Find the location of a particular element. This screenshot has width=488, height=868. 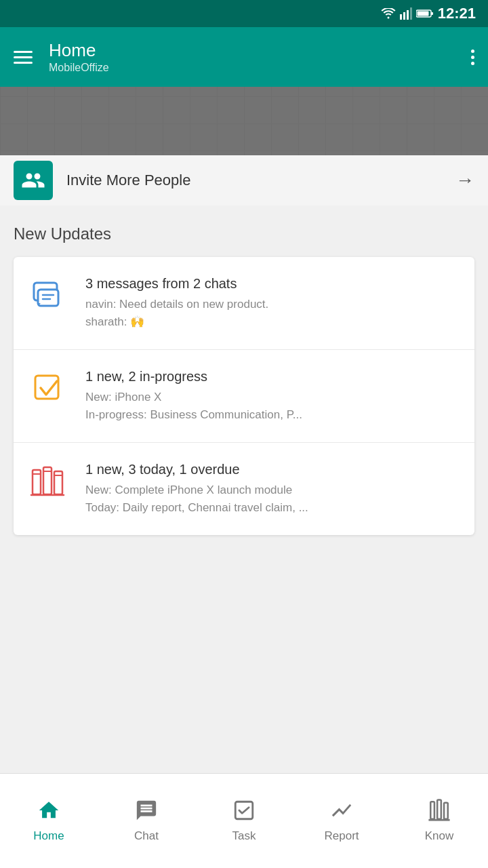

task-update-detail1: New: iPhone X is located at coordinates (272, 397).